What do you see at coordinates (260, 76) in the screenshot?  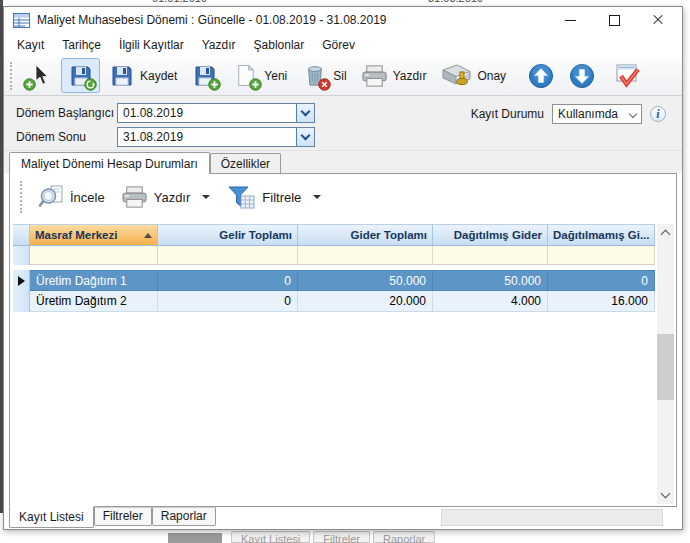 I see `new-button: Yeni` at bounding box center [260, 76].